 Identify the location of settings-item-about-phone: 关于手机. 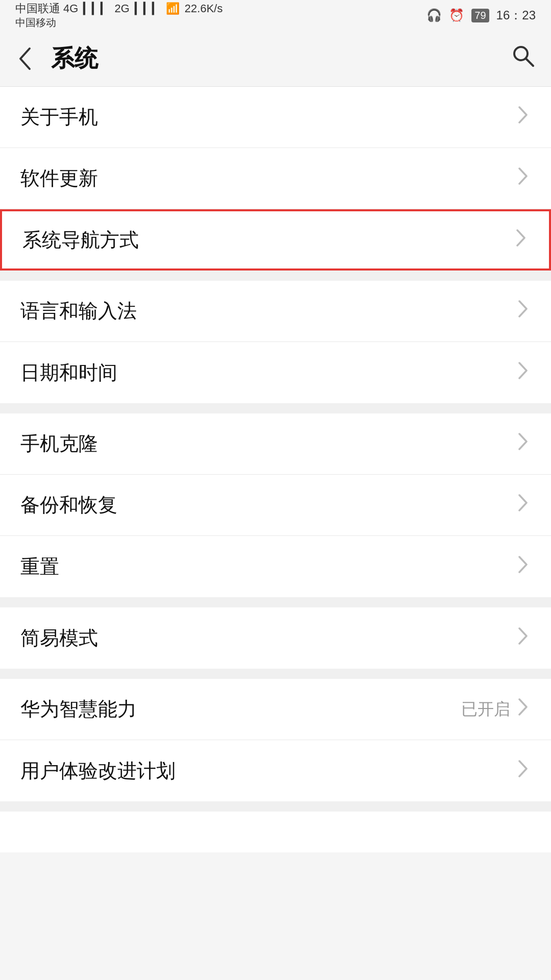
(276, 117).